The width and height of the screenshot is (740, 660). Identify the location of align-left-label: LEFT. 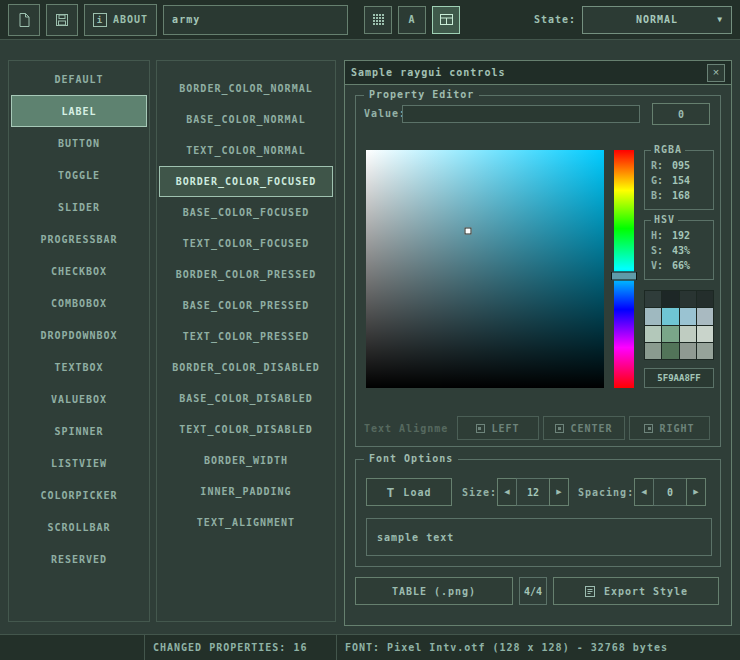
(505, 428).